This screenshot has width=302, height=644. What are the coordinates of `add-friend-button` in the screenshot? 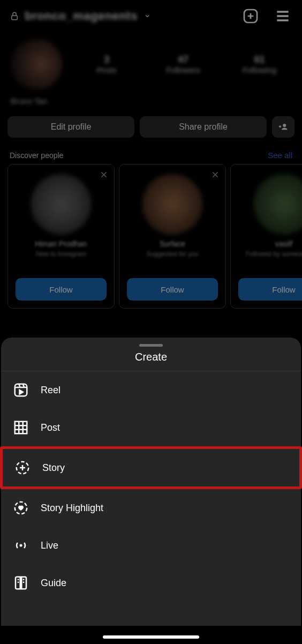 It's located at (283, 127).